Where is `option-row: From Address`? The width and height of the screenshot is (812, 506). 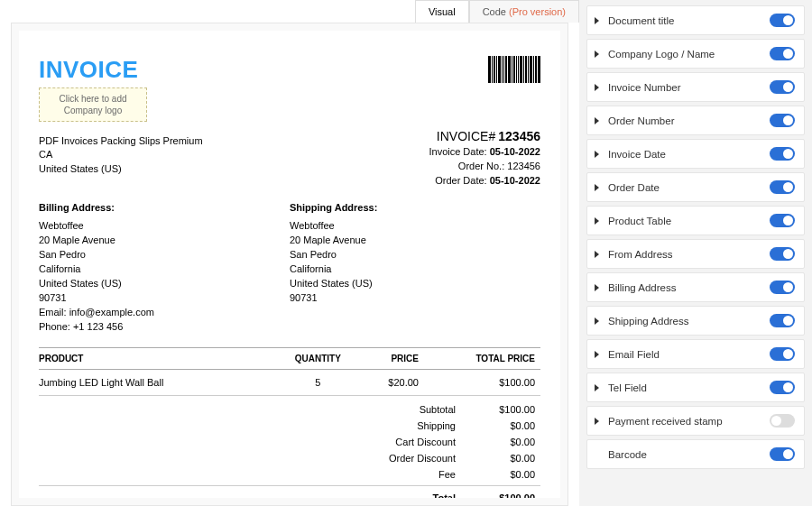
option-row: From Address is located at coordinates (696, 254).